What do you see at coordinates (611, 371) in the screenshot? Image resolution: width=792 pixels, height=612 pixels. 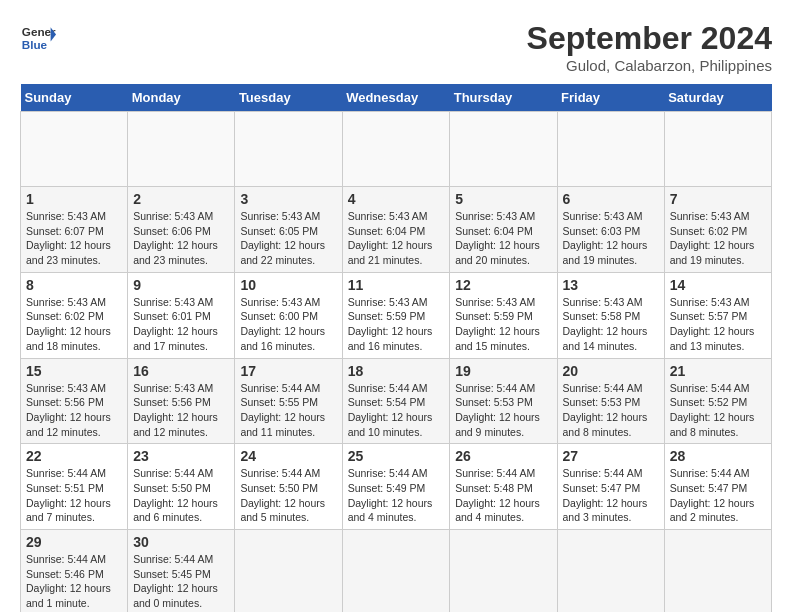 I see `day-number: 20` at bounding box center [611, 371].